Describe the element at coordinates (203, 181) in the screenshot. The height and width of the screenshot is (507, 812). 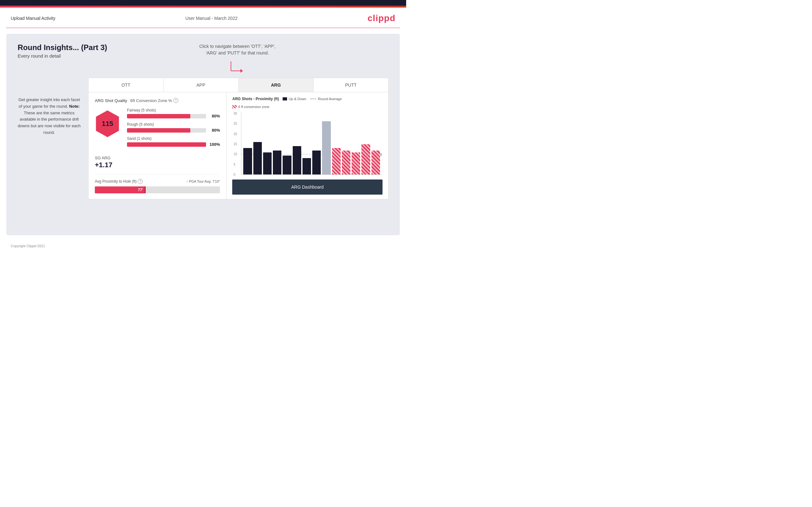
I see `pga-avg: ↑ PGA Tour Avg: 7'10"` at that location.